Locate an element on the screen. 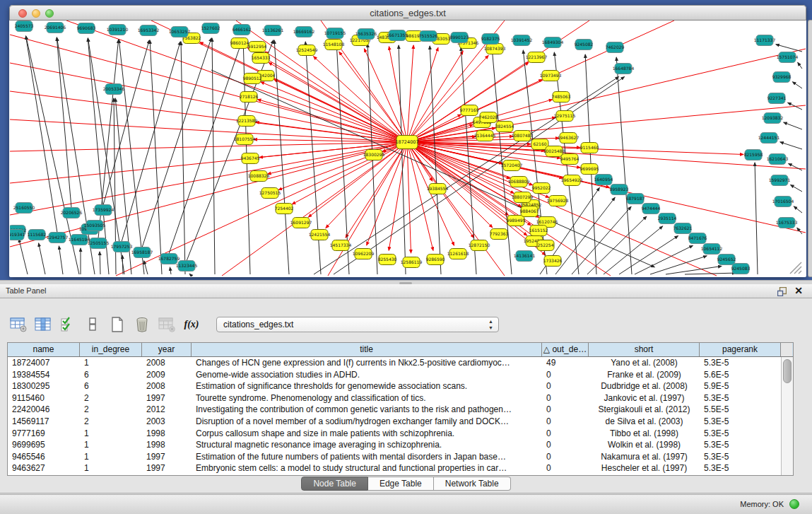 This screenshot has height=514, width=812. graph-node: 16648784 is located at coordinates (623, 69).